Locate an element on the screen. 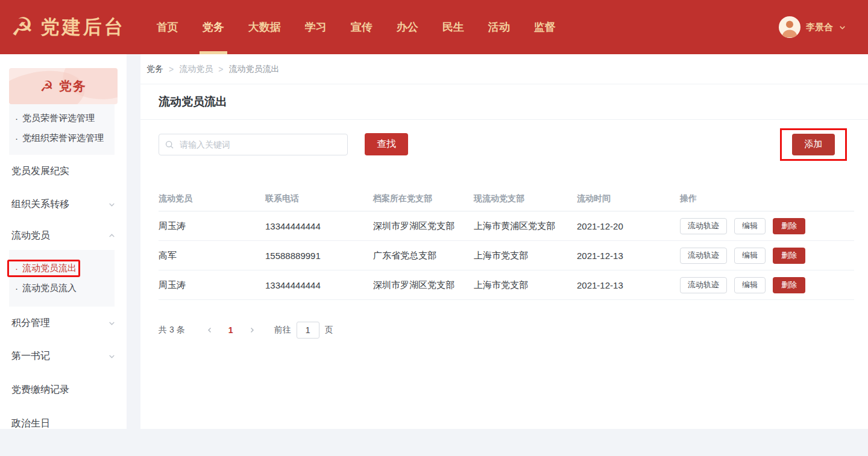  nav-item-party-affairs: 党务 is located at coordinates (213, 27).